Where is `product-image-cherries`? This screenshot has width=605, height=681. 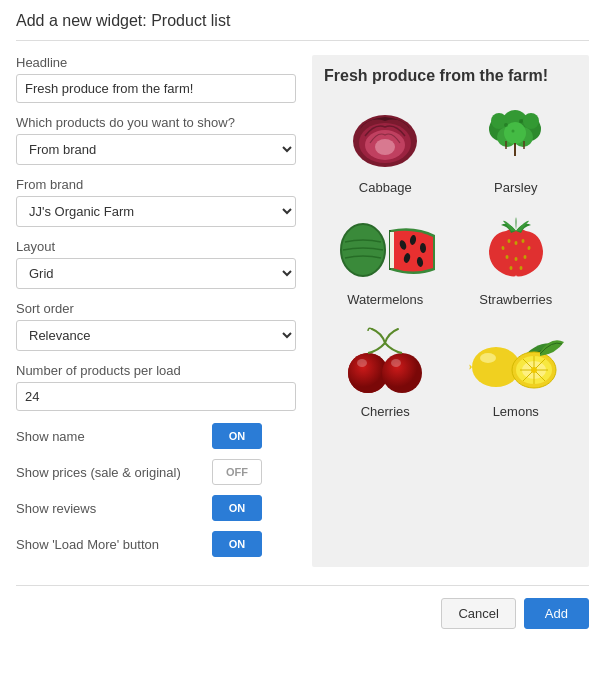 product-image-cherries is located at coordinates (385, 360).